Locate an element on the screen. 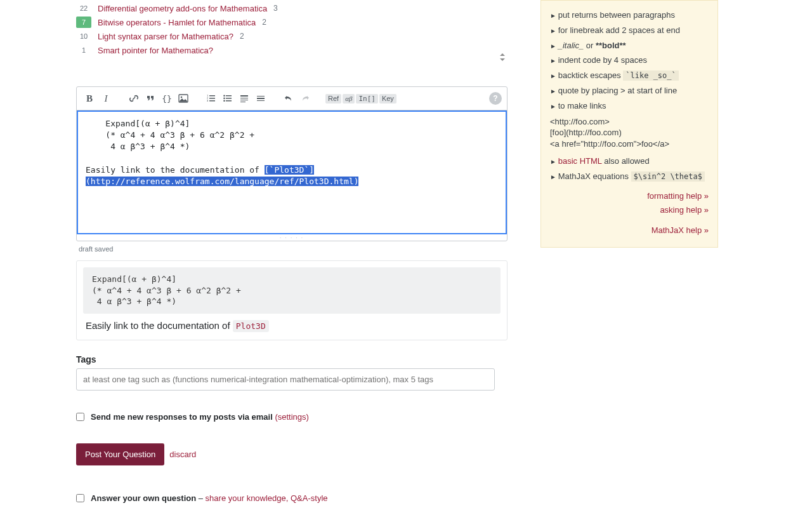  code-button: {} is located at coordinates (167, 98).